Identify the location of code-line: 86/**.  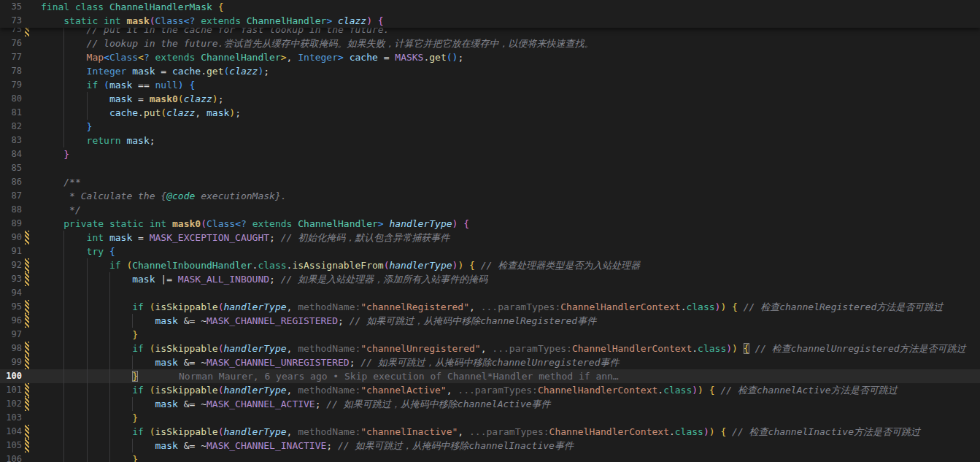
(490, 182).